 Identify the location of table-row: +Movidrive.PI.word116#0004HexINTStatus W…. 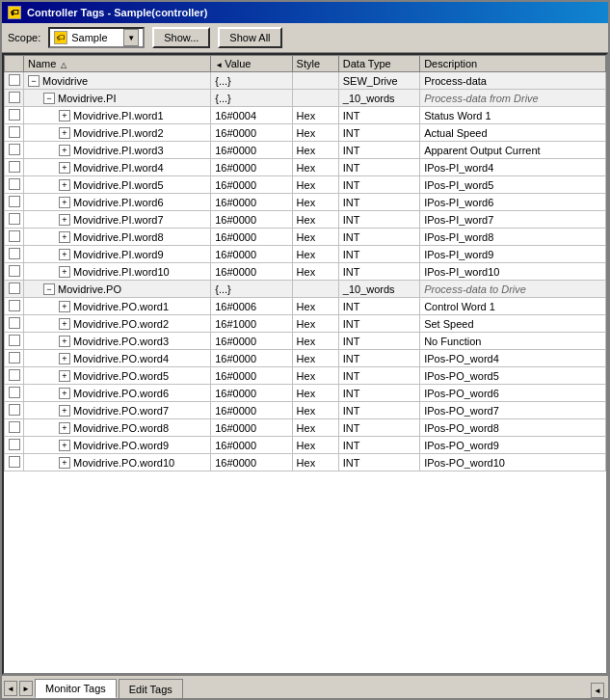
(305, 116).